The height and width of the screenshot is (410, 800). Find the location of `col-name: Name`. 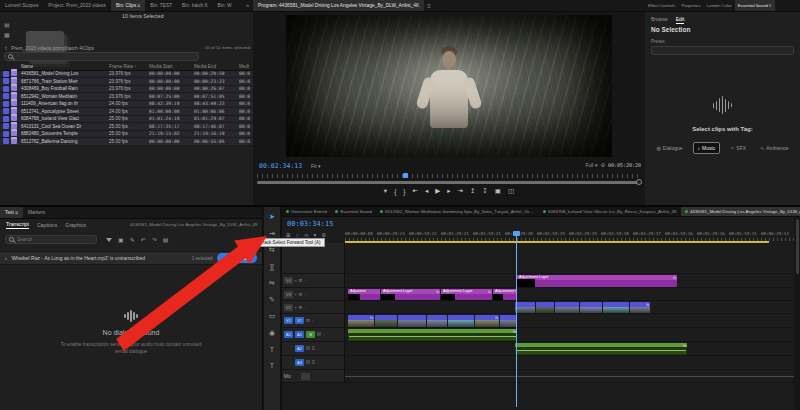

col-name: Name is located at coordinates (65, 67).